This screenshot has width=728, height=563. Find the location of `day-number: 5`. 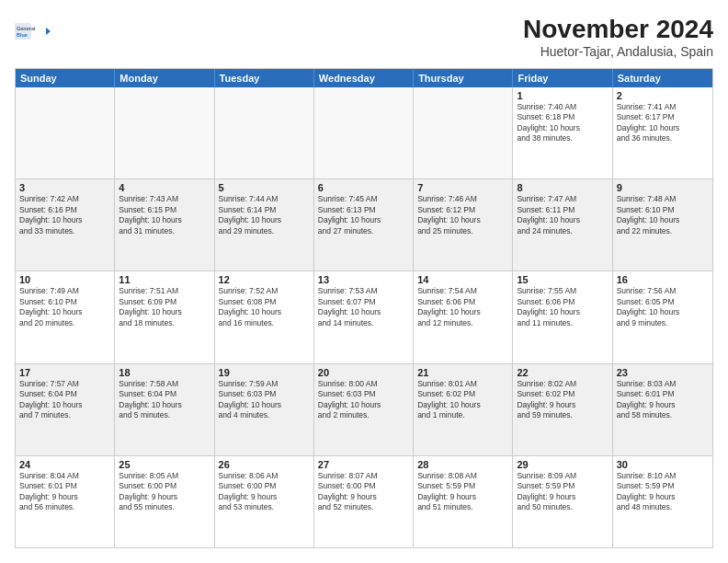

day-number: 5 is located at coordinates (265, 188).